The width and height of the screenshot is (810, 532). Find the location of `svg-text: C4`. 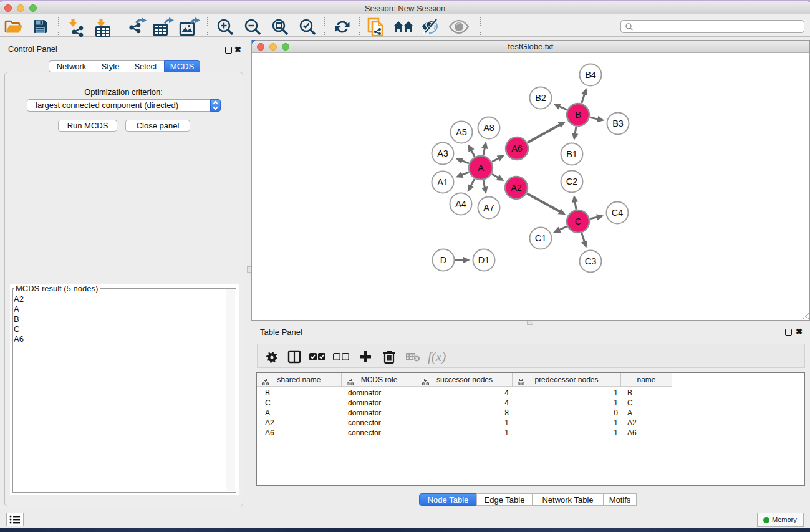

svg-text: C4 is located at coordinates (617, 213).